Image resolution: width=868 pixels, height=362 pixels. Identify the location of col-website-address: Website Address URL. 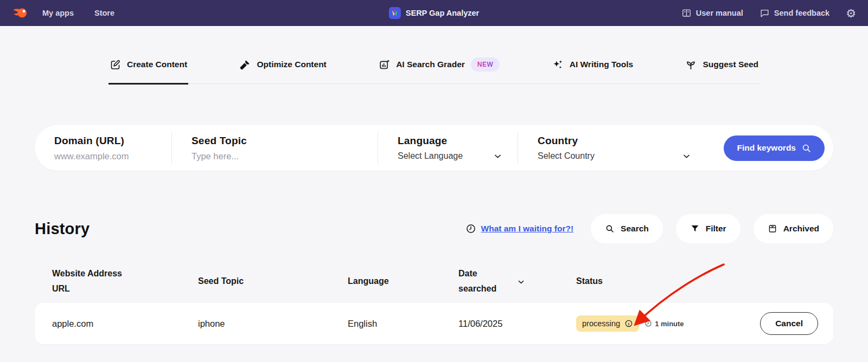
(95, 281).